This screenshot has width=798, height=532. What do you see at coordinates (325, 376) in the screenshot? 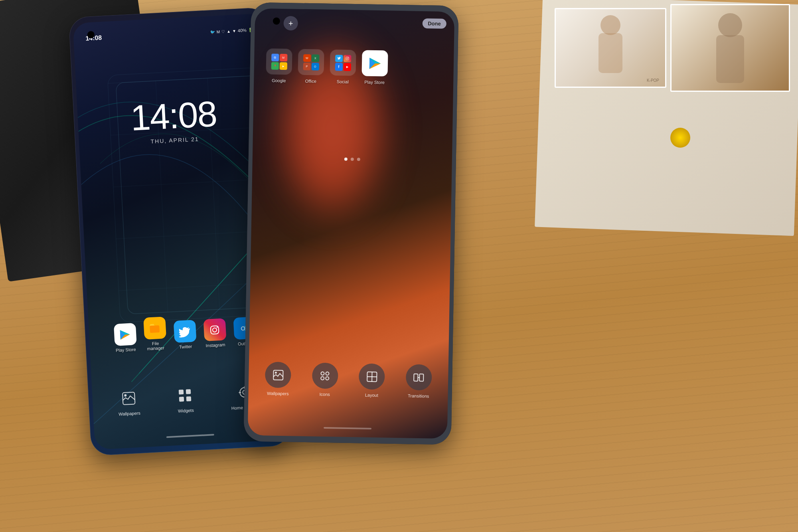
I see `icons-edit-icon` at bounding box center [325, 376].